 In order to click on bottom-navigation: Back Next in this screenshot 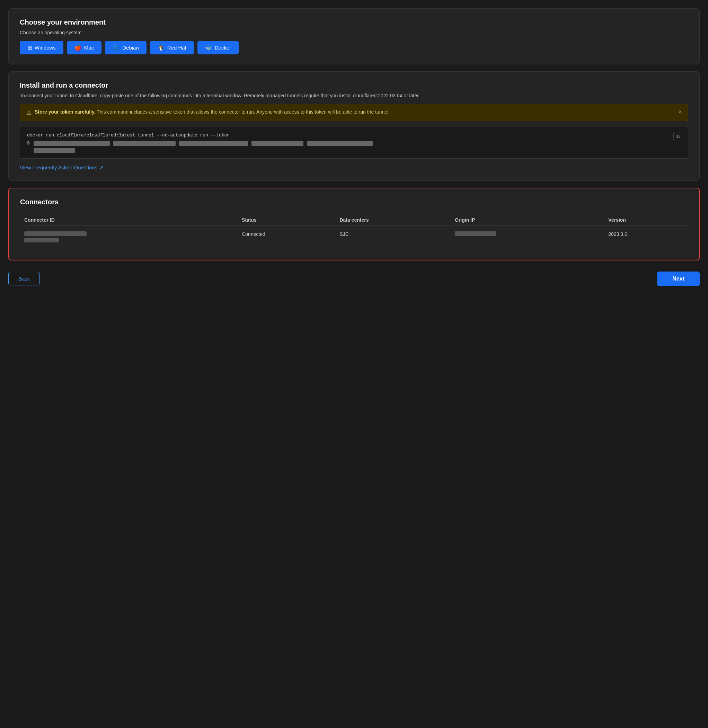, I will do `click(354, 279)`.